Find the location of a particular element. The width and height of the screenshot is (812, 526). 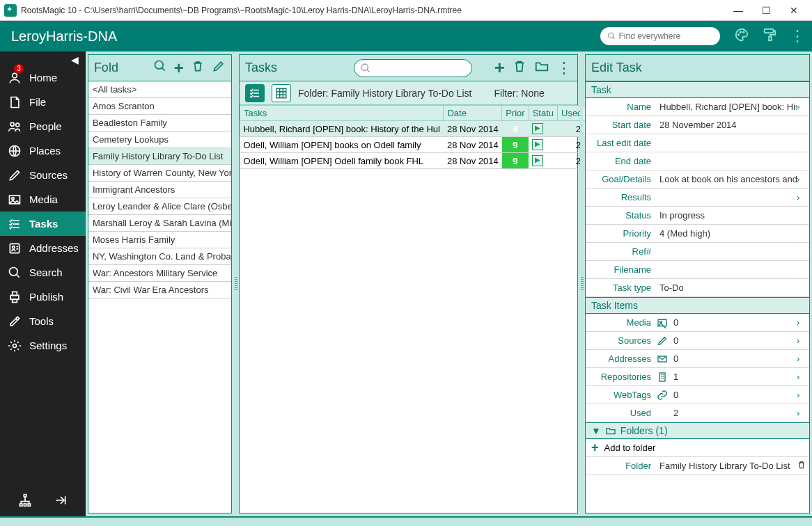

delete-folder-icon is located at coordinates (803, 466).